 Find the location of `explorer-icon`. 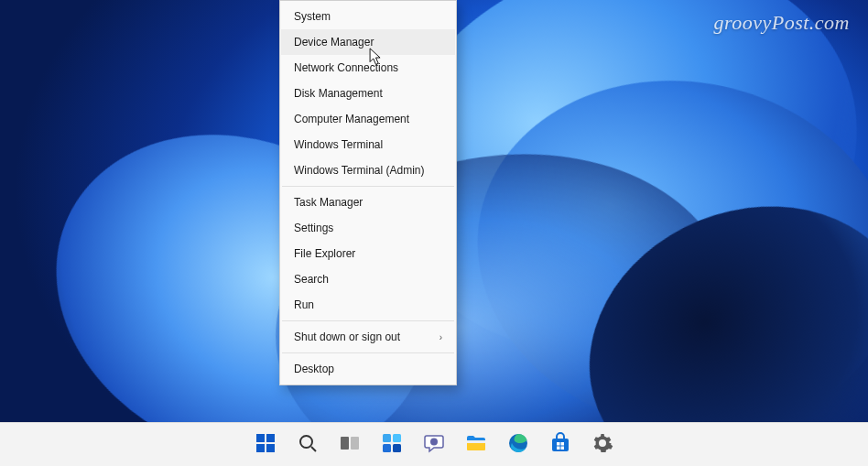

explorer-icon is located at coordinates (476, 445).